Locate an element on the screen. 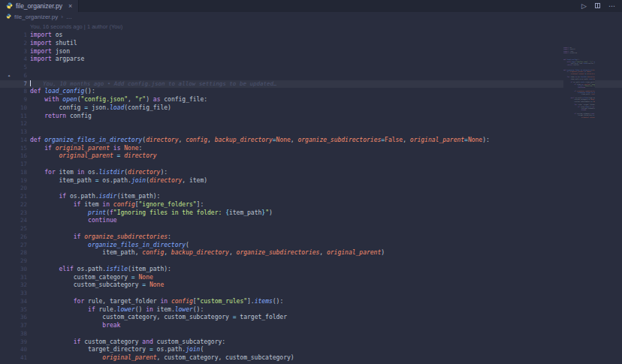 Image resolution: width=622 pixels, height=364 pixels. line-number: 22 is located at coordinates (23, 206).